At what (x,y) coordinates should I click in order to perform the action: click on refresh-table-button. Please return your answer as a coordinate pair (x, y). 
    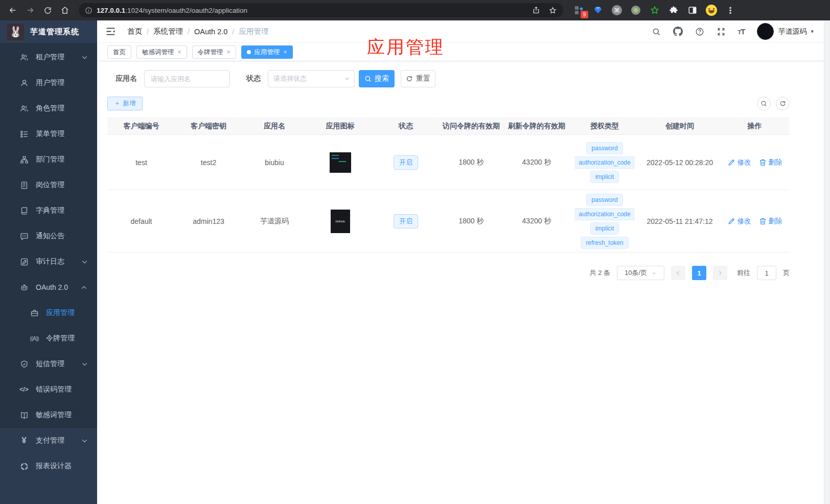
    Looking at the image, I should click on (783, 103).